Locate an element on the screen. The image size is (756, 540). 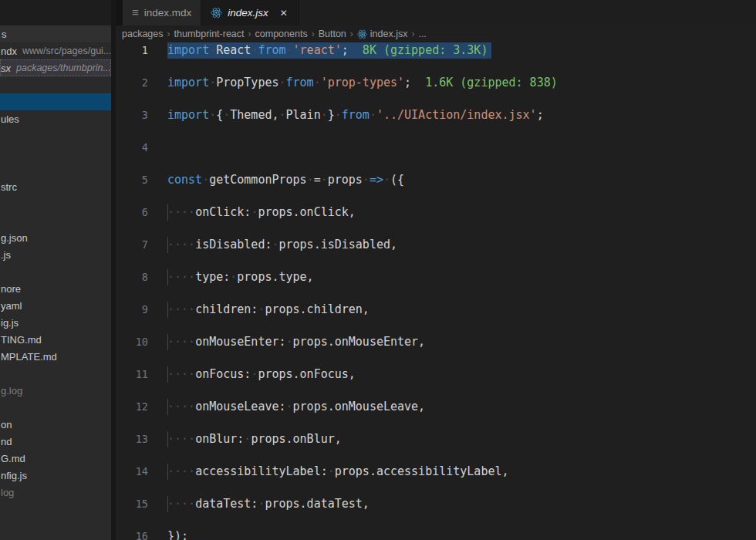
file-tree-item: strc is located at coordinates (56, 187).